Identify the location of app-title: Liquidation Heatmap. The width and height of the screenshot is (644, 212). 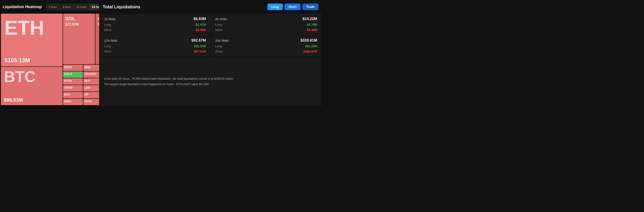
(22, 7).